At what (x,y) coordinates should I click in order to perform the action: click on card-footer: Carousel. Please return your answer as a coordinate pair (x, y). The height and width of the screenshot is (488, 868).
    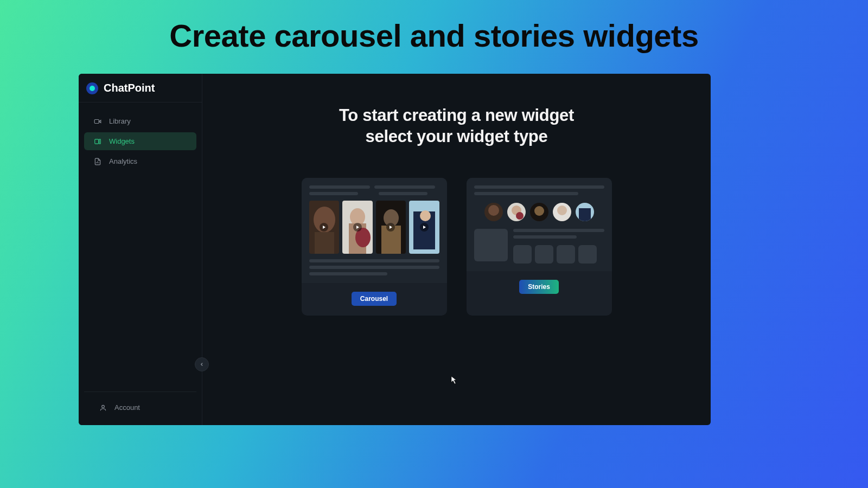
    Looking at the image, I should click on (374, 299).